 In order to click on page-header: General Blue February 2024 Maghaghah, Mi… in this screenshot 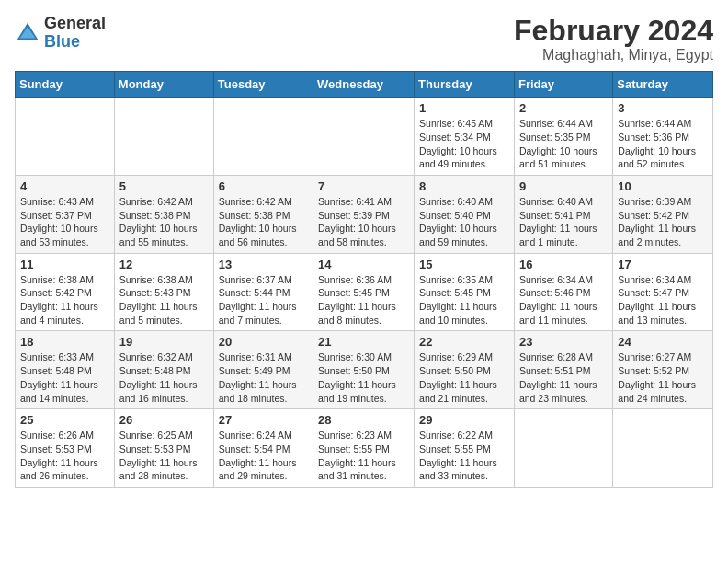, I will do `click(364, 39)`.